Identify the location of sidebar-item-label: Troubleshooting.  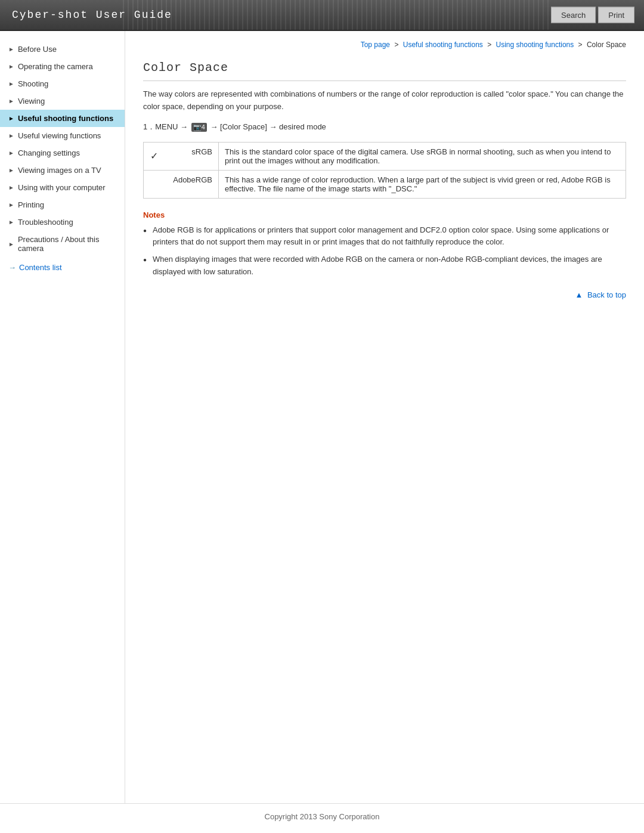
(45, 222).